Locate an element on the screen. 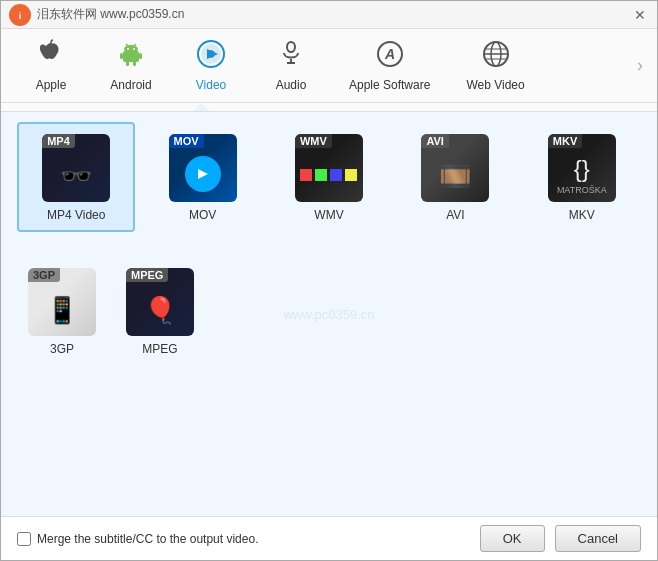 The height and width of the screenshot is (561, 658). audio-icon is located at coordinates (291, 58).